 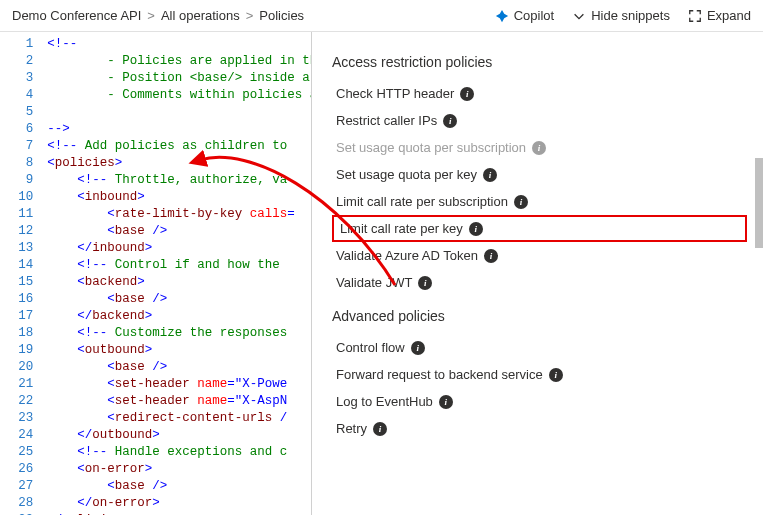 I want to click on code-line: <rate-limit-by-key calls=, so click(x=179, y=214).